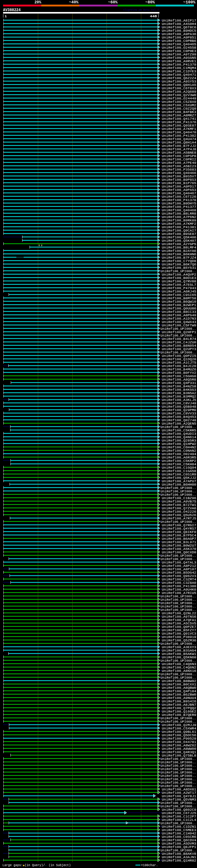 Image resolution: width=197 pixels, height=868 pixels. I want to click on svg-text: 448, so click(154, 16).